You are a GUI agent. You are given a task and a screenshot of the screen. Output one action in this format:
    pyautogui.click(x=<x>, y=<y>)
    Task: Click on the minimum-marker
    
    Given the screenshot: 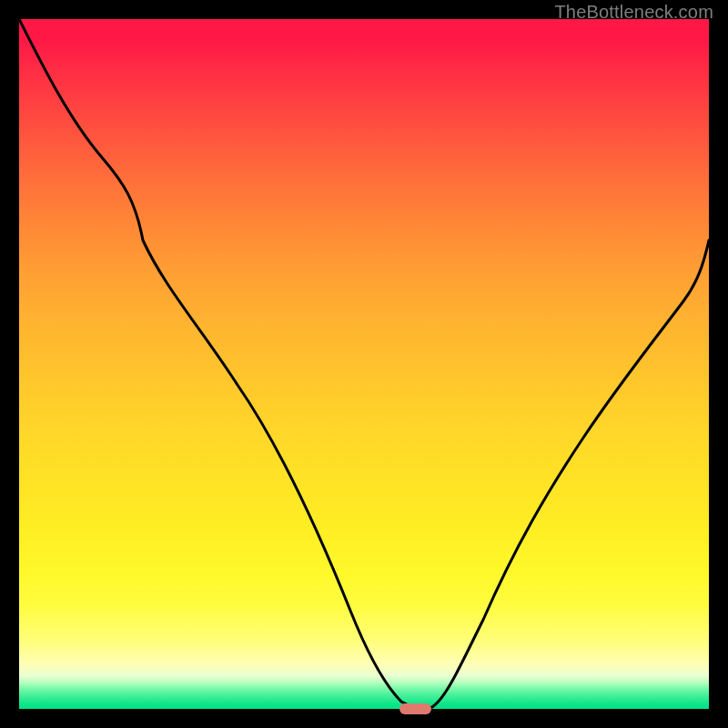 What is the action you would take?
    pyautogui.click(x=415, y=709)
    